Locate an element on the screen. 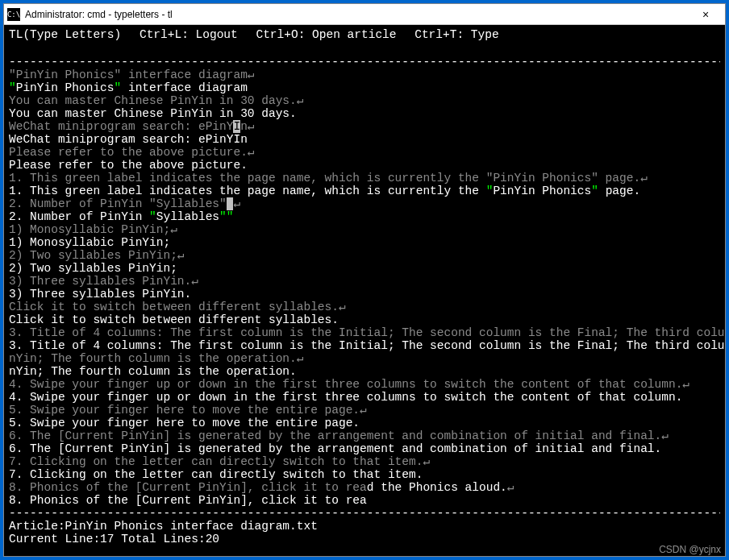 Image resolution: width=729 pixels, height=560 pixels. text-line: 1) Monosyllabic PinYin;↵ is located at coordinates (364, 230).